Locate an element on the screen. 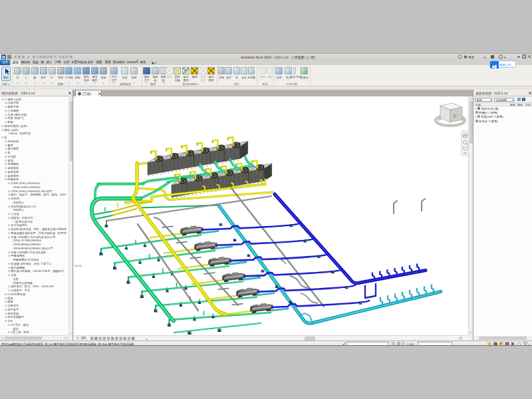 The image size is (532, 399). svg-text: {三维} is located at coordinates (86, 94).